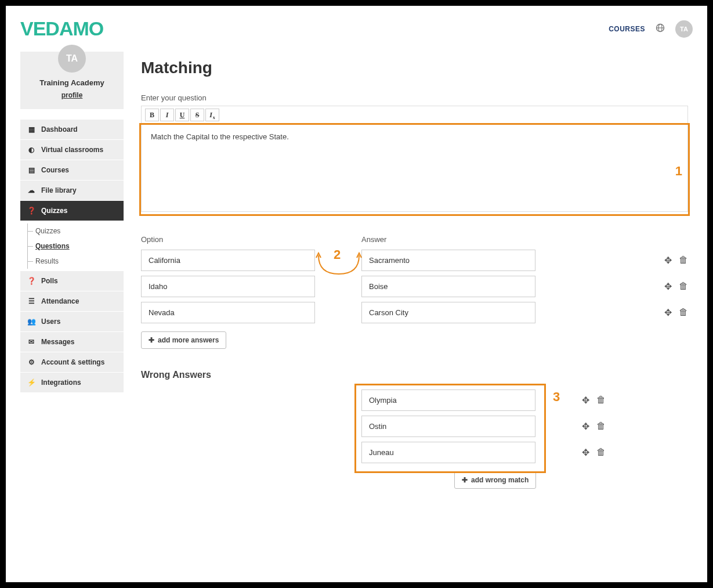 This screenshot has height=588, width=713. What do you see at coordinates (72, 59) in the screenshot?
I see `sidebar-avatar: TA` at bounding box center [72, 59].